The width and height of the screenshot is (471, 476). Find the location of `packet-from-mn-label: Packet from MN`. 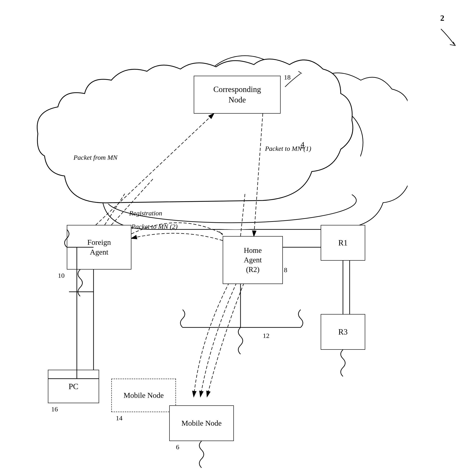

packet-from-mn-label: Packet from MN is located at coordinates (95, 158).